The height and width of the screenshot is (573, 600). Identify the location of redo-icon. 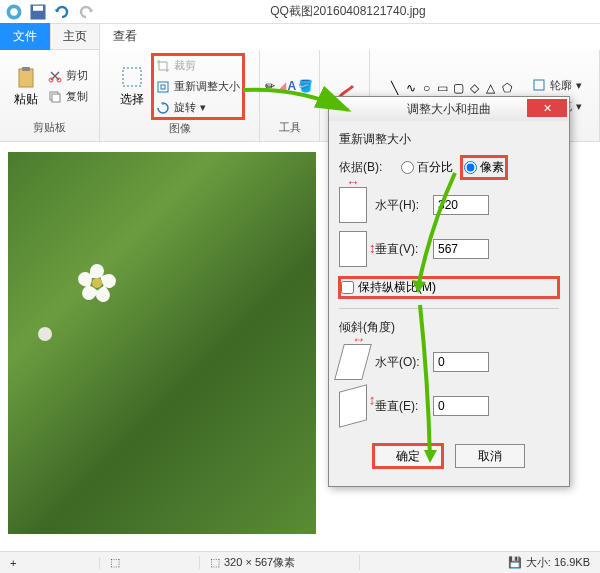
(86, 12).